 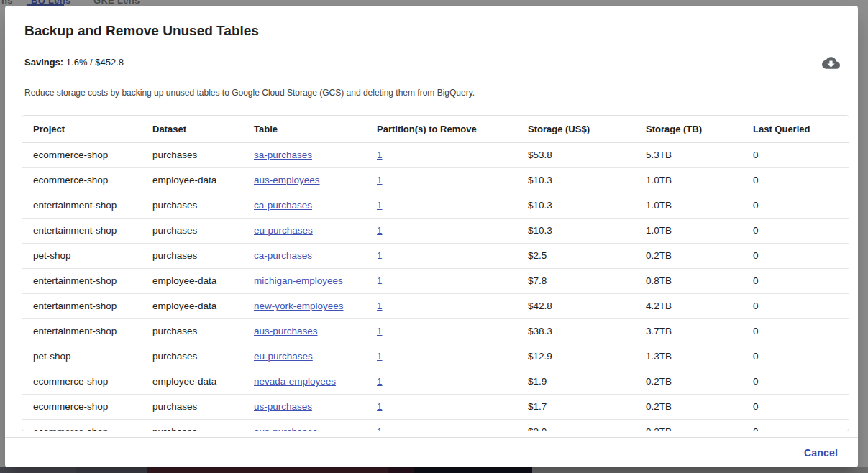 What do you see at coordinates (576, 256) in the screenshot?
I see `storage-usd-cell: $2.5` at bounding box center [576, 256].